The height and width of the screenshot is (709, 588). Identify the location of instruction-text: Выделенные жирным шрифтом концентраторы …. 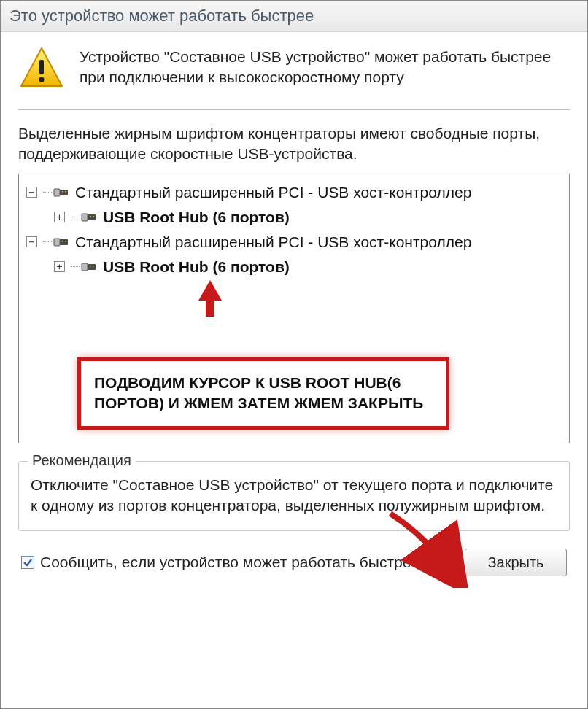
(294, 144).